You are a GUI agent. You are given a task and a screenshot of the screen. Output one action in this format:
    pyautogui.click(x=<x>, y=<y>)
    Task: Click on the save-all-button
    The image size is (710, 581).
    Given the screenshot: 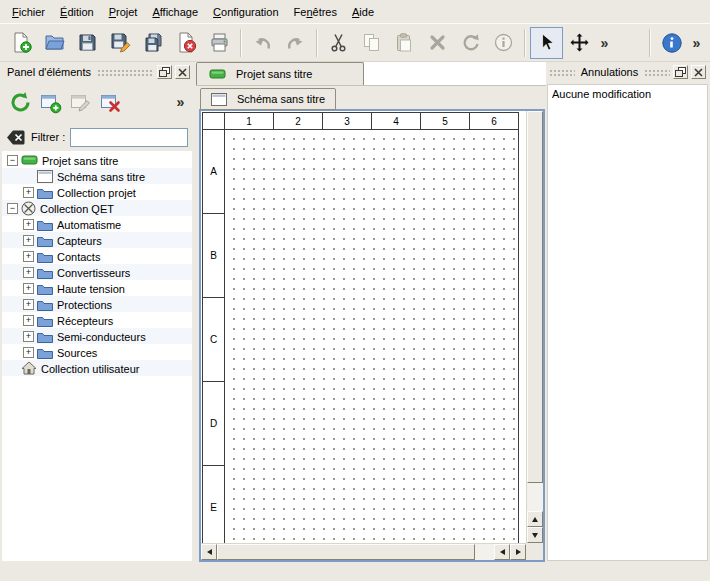 What is the action you would take?
    pyautogui.click(x=154, y=43)
    